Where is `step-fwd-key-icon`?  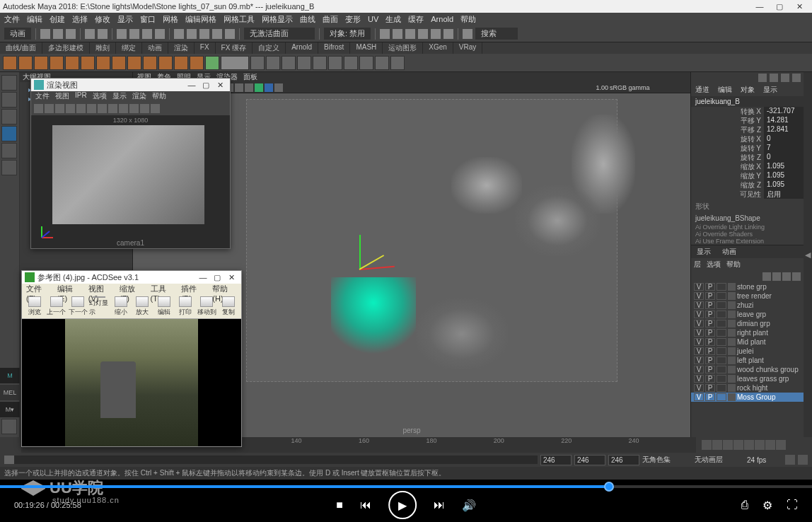
step-fwd-key-icon is located at coordinates (770, 445).